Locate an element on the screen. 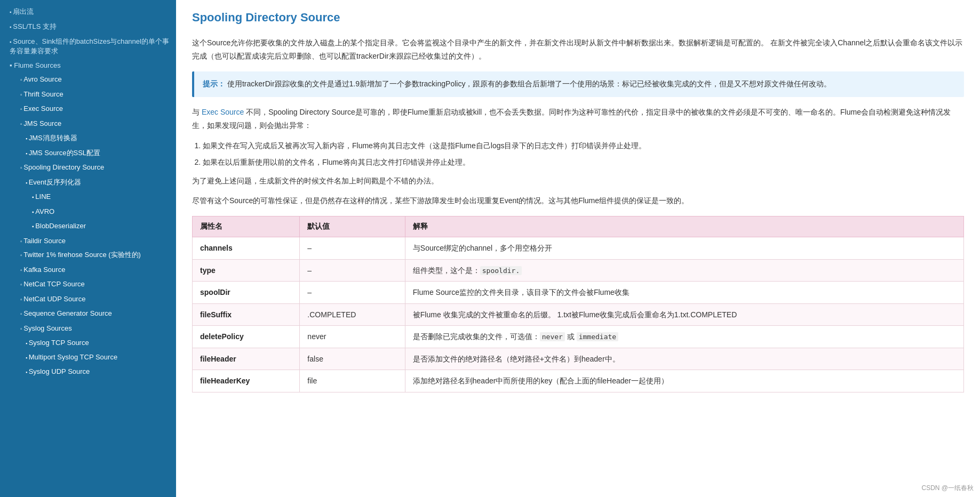 Image resolution: width=980 pixels, height=497 pixels. sidebar-item-label: Syslog UDP Source is located at coordinates (60, 371).